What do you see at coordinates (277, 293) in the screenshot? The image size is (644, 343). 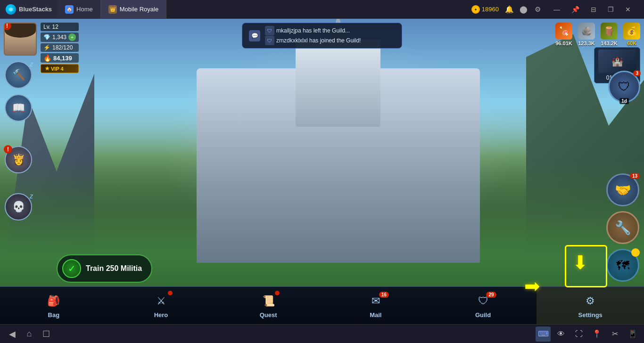 I see `quest-alert-dot` at bounding box center [277, 293].